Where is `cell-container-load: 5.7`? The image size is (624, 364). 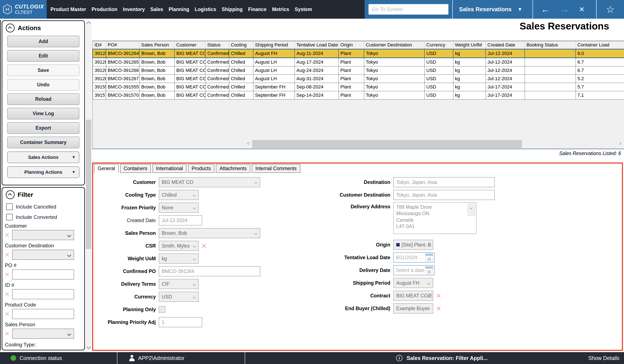
cell-container-load: 5.7 is located at coordinates (600, 87).